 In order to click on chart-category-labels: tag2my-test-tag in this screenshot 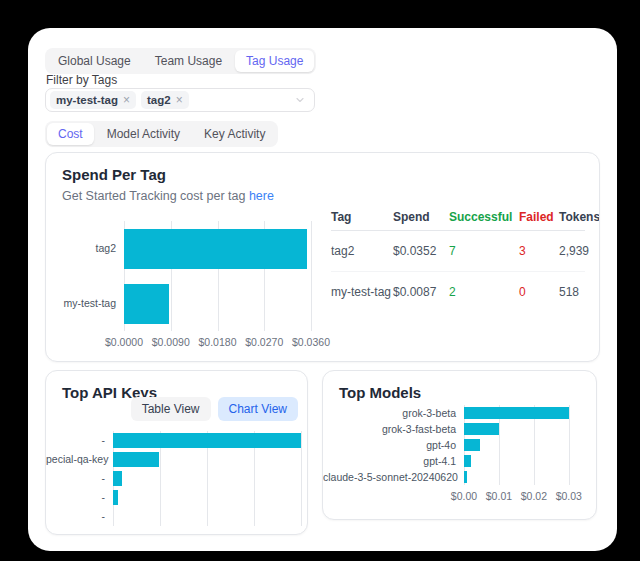, I will do `click(85, 276)`.